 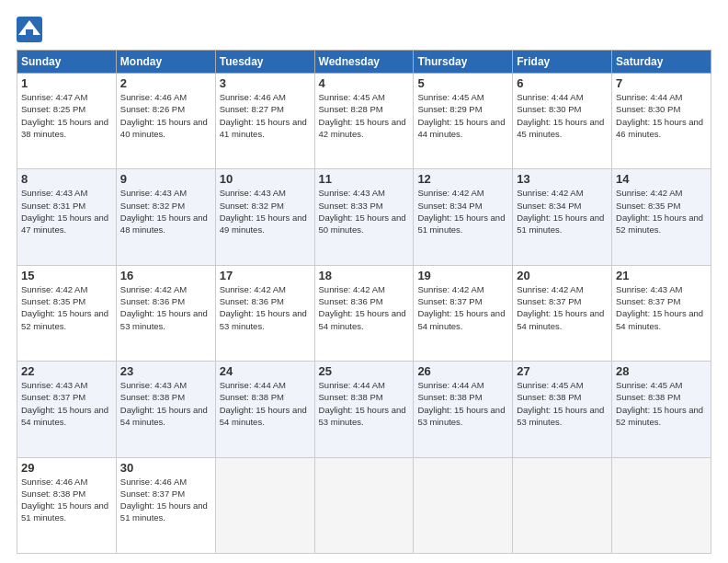 What do you see at coordinates (165, 313) in the screenshot?
I see `calendar-cell: 16Sunrise: 4:42 AMSunset: 8:36 PMDayligh…` at bounding box center [165, 313].